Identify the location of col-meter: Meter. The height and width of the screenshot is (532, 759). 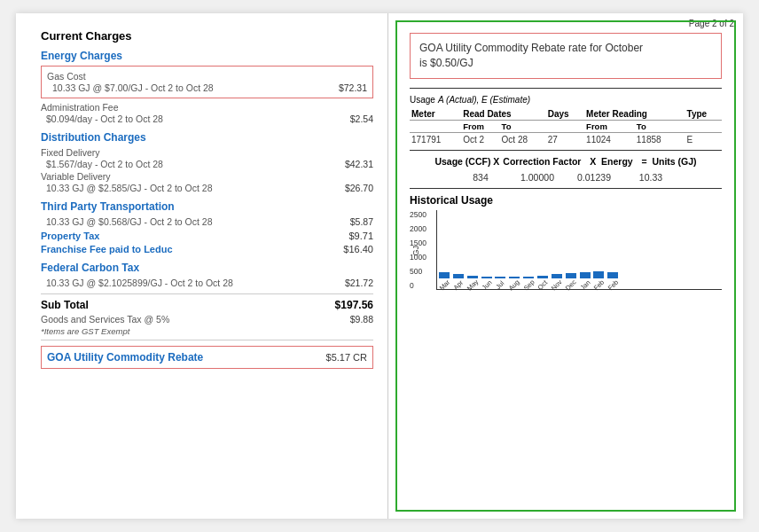
(435, 114).